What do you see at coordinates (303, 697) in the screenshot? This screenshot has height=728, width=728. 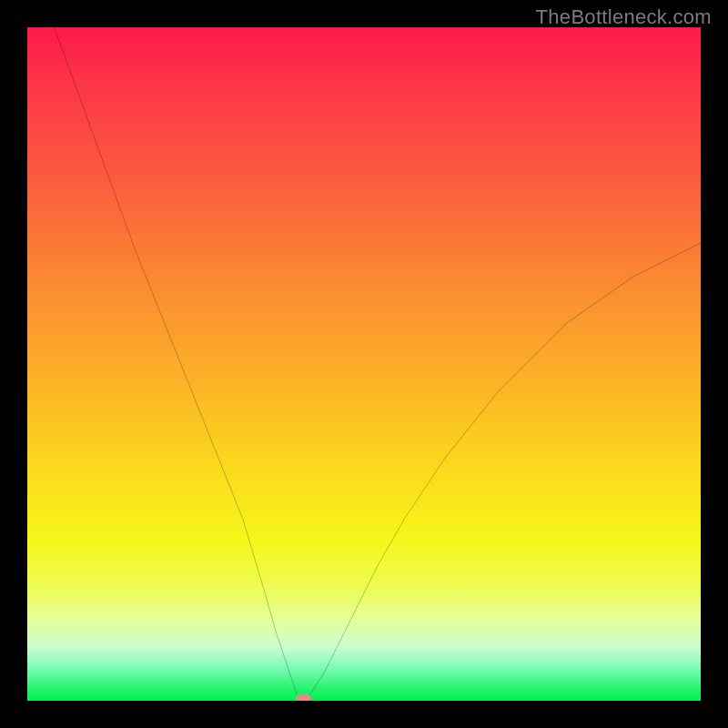 I see `minimum-marker` at bounding box center [303, 697].